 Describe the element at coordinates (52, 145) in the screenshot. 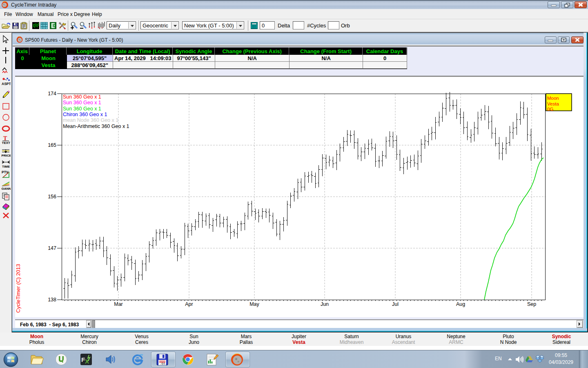

I see `svg-text: 165` at that location.